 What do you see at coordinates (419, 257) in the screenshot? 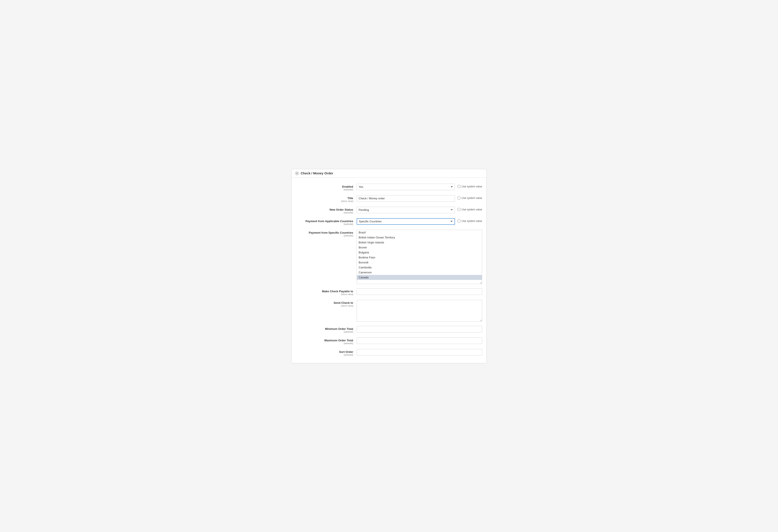
I see `payment-specific-countries-listbox: Brazil British Indian Ocean Territory Br…` at bounding box center [419, 257].